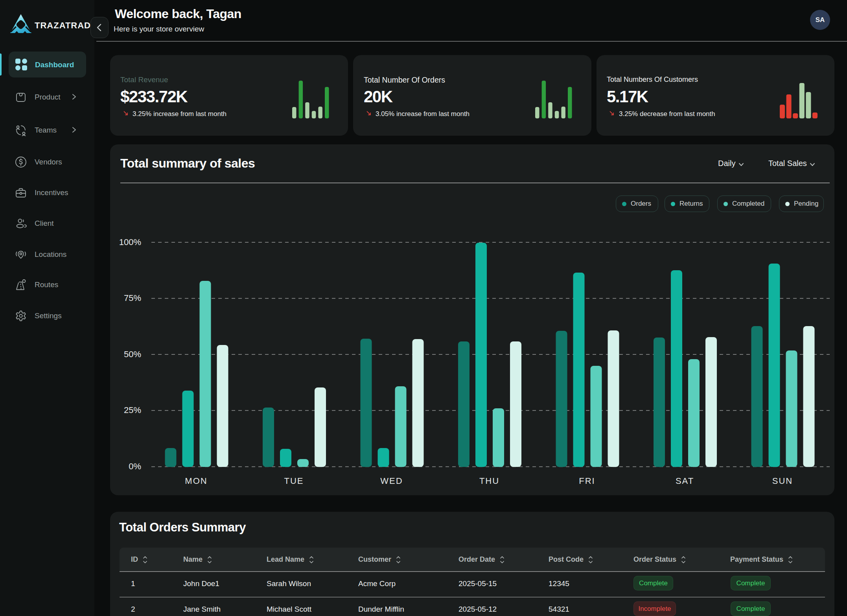  What do you see at coordinates (294, 481) in the screenshot?
I see `svg-text: TUE` at bounding box center [294, 481].